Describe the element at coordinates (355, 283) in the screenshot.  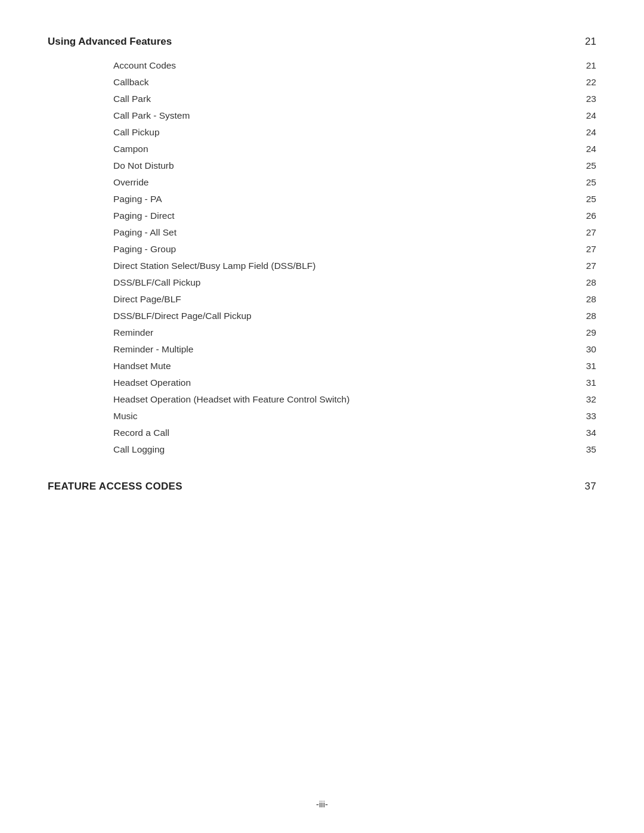
I see `toc-item: DSS/BLF/Call Pickup 28` at that location.